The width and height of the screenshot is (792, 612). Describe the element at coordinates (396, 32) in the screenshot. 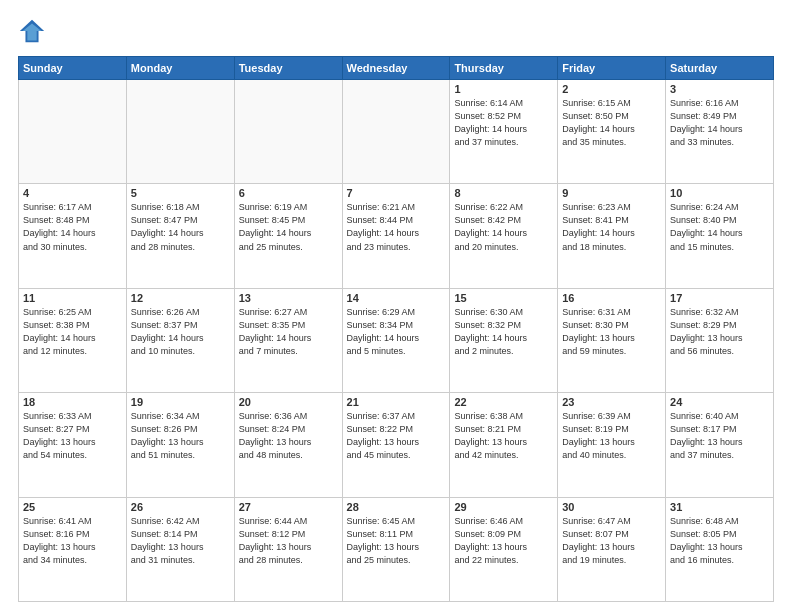

I see `header` at that location.